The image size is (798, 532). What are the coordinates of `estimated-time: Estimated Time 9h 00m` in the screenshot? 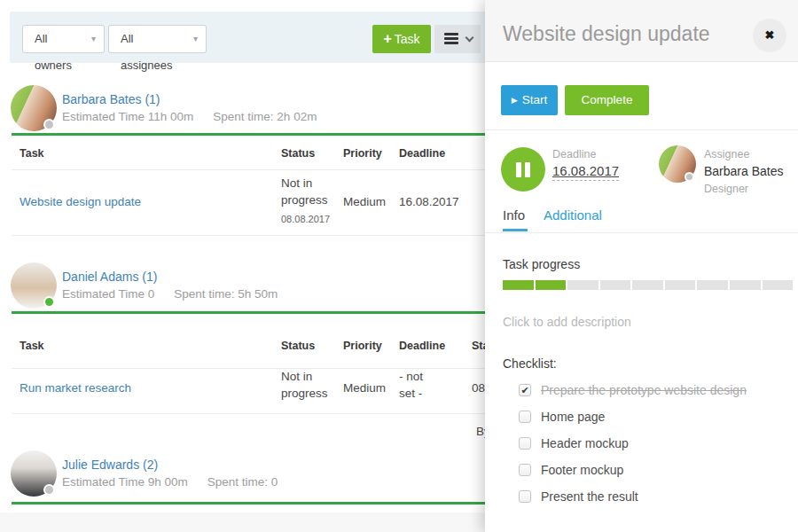 It's located at (125, 482).